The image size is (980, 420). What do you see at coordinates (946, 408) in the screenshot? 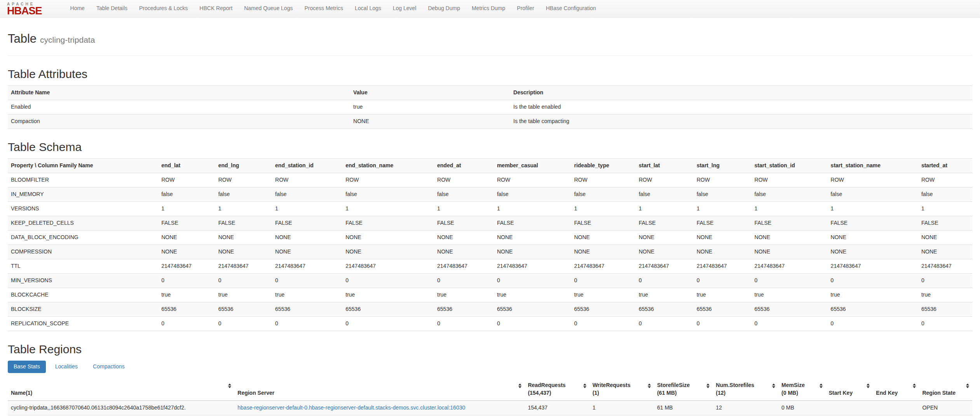
I see `region-region-state-cell: OPEN` at bounding box center [946, 408].